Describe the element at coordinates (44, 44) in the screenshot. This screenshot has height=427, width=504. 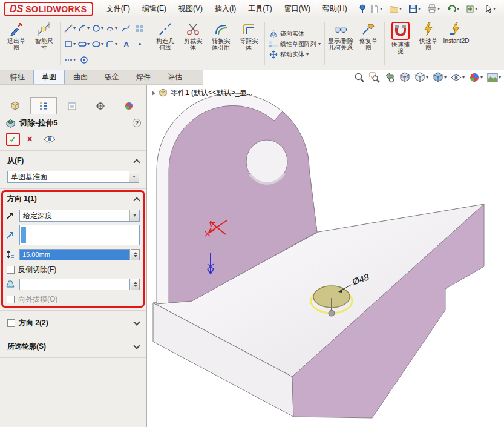
I see `smart-dimension-button: 智能尺寸` at that location.